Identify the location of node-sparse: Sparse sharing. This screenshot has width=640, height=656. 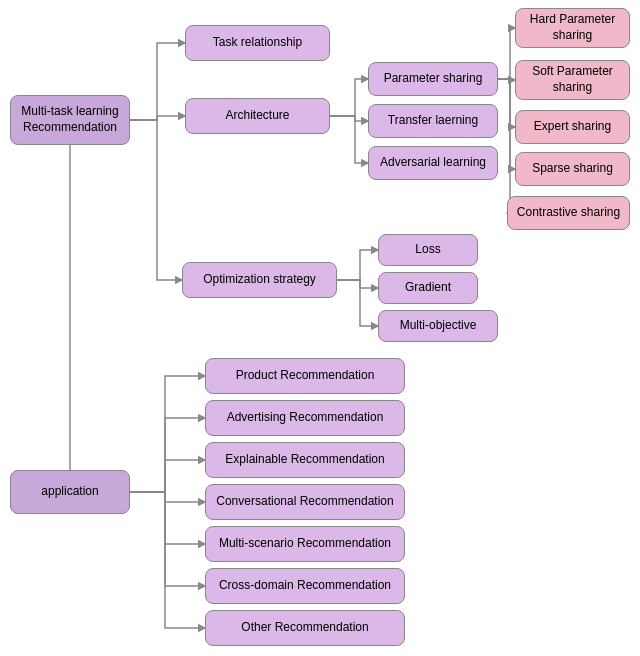
(572, 169).